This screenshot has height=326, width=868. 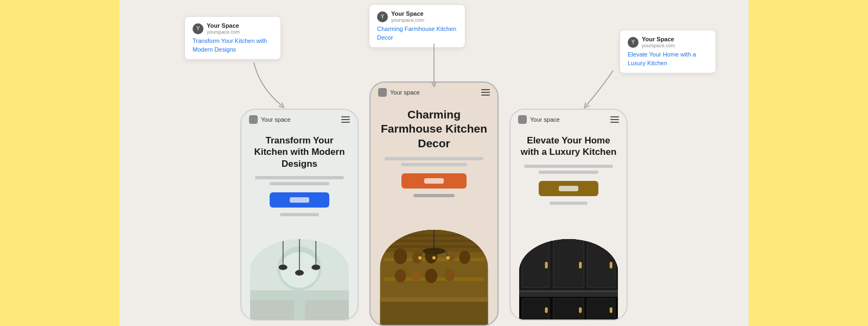 What do you see at coordinates (299, 179) in the screenshot?
I see `phone-left-content: Transform Your Kitchen with Modern Desig…` at bounding box center [299, 179].